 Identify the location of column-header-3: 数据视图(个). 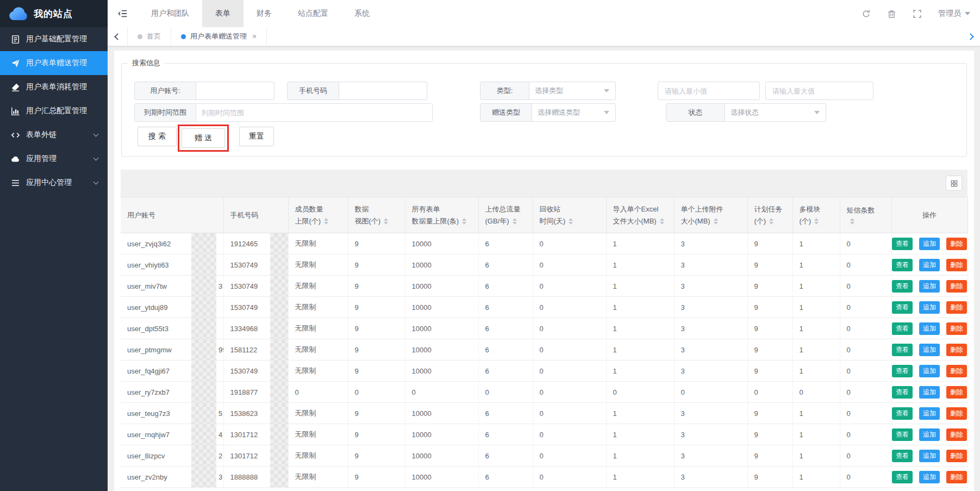
(376, 215).